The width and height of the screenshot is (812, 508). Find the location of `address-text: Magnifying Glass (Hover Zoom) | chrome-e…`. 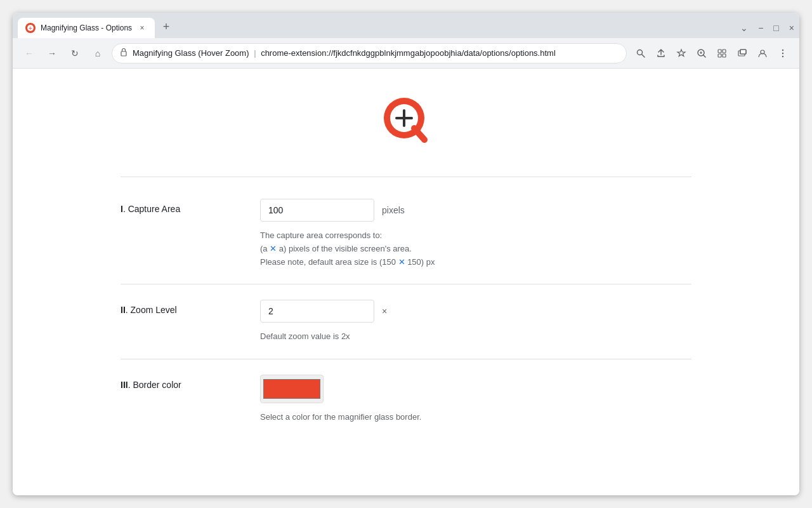

address-text: Magnifying Glass (Hover Zoom) | chrome-e… is located at coordinates (376, 53).